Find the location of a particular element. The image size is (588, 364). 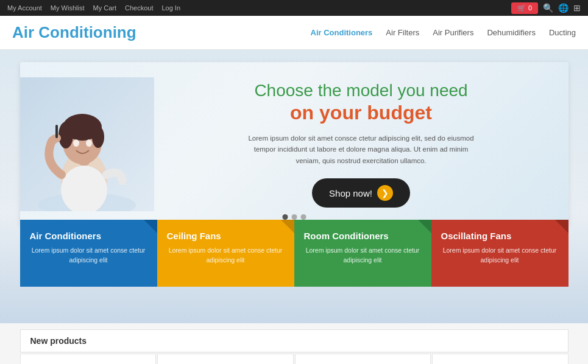

nav-air-conditioners: Air Conditioners is located at coordinates (342, 33).